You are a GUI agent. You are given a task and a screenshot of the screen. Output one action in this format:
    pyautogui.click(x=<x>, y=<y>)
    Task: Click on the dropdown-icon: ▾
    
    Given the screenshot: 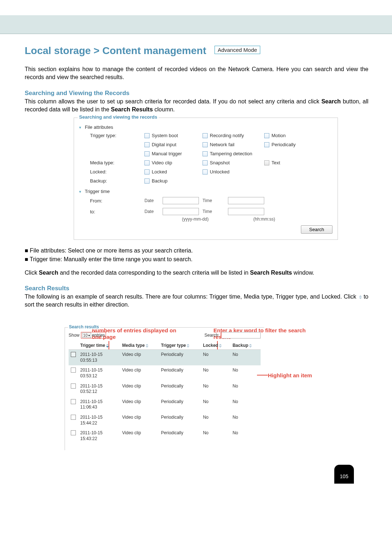 What is the action you would take?
    pyautogui.click(x=89, y=335)
    